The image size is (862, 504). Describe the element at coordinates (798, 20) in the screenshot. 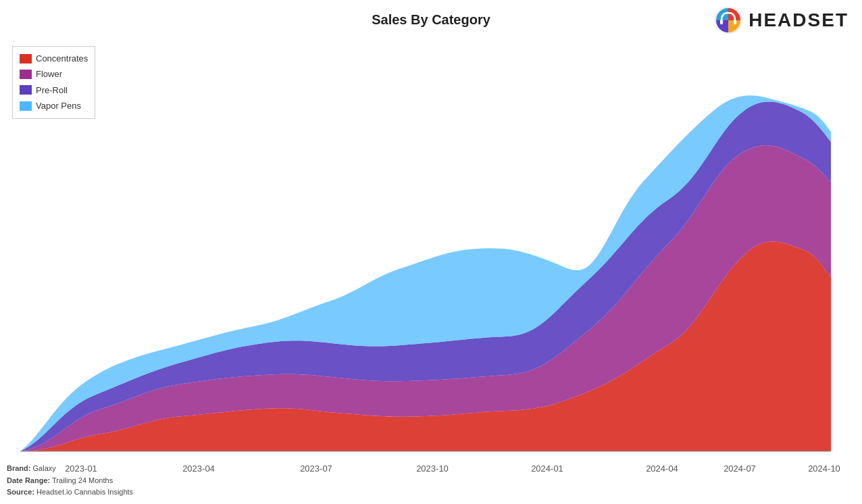

I see `logo-text: HEADSET` at that location.